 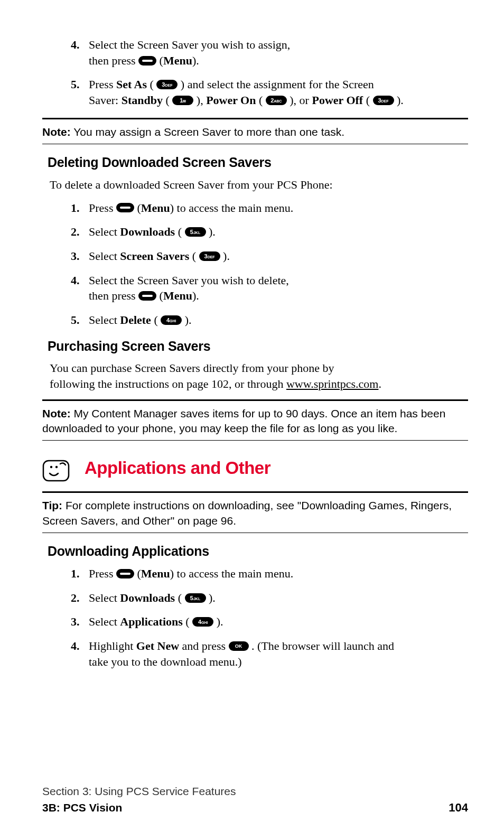 What do you see at coordinates (208, 132) in the screenshot?
I see `note-text: You may assign a Screen Saver to more th…` at bounding box center [208, 132].